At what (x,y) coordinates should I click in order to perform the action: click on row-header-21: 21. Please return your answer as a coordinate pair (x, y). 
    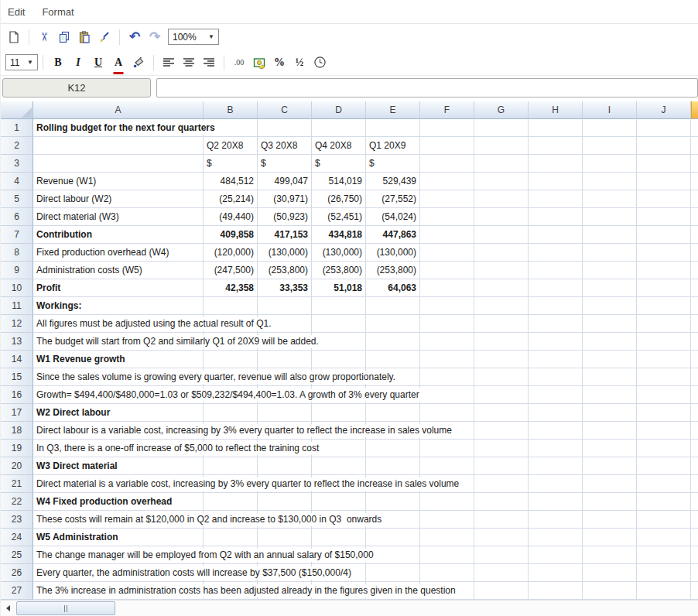
    Looking at the image, I should click on (17, 484).